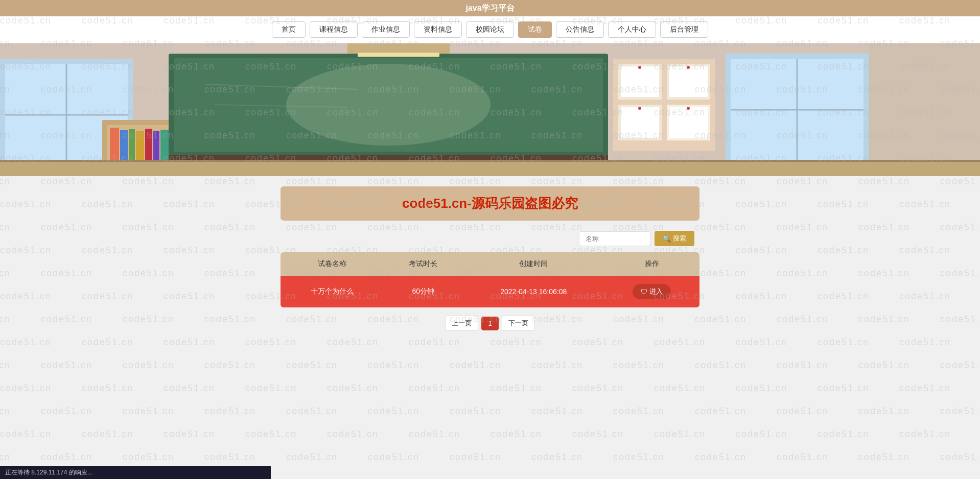  Describe the element at coordinates (332, 292) in the screenshot. I see `cell-name: 十万个为什么` at that location.